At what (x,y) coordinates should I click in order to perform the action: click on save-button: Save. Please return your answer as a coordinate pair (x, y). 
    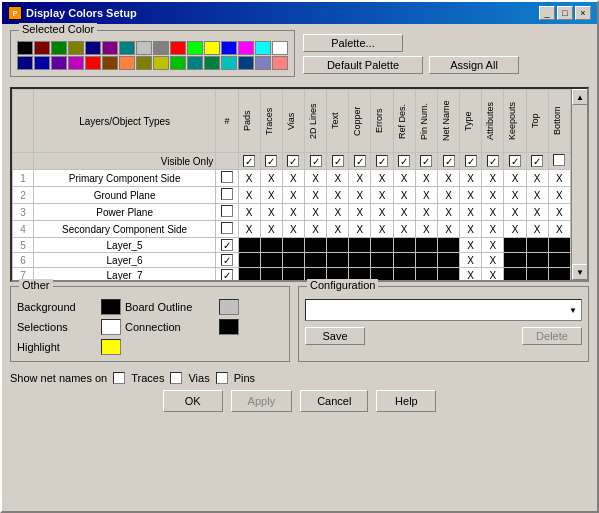
    Looking at the image, I should click on (335, 336).